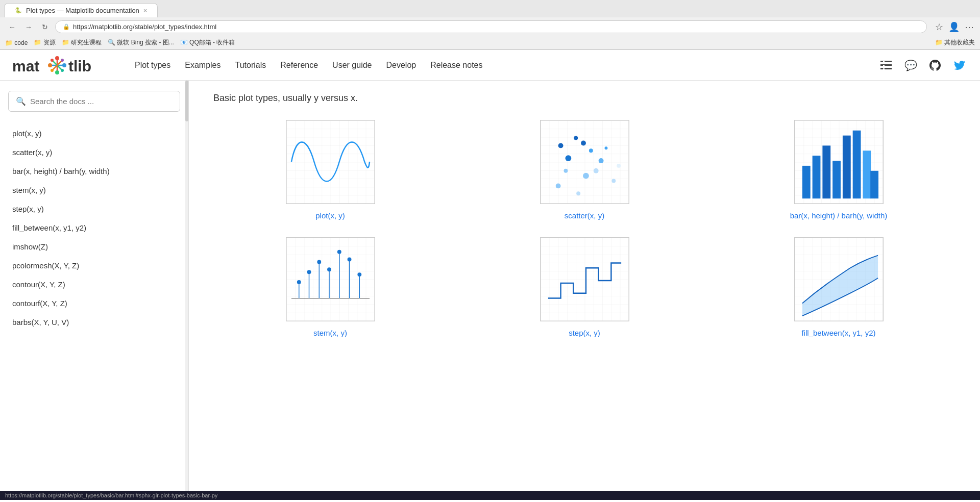 This screenshot has height=502, width=980. What do you see at coordinates (94, 247) in the screenshot?
I see `sidebar-item-imshow: imshow(Z)` at bounding box center [94, 247].